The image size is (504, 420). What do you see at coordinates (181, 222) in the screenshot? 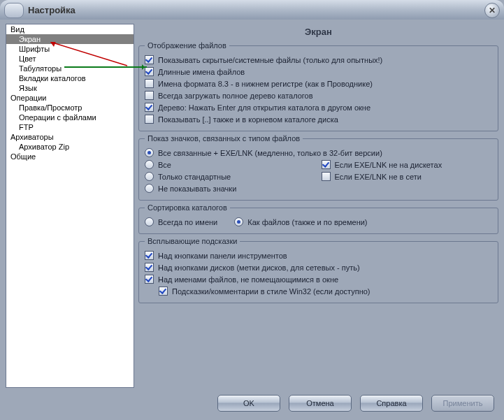
I see `sort-radio-0-row: Всегда по имени` at bounding box center [181, 222].